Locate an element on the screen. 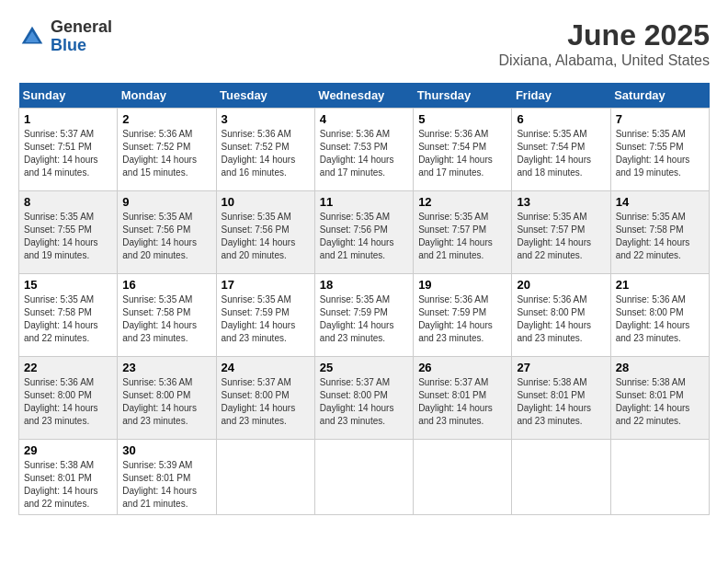  calendar-day-1: 1 Sunrise: 5:37 AM Sunset: 7:51 PM Dayli… is located at coordinates (68, 150).